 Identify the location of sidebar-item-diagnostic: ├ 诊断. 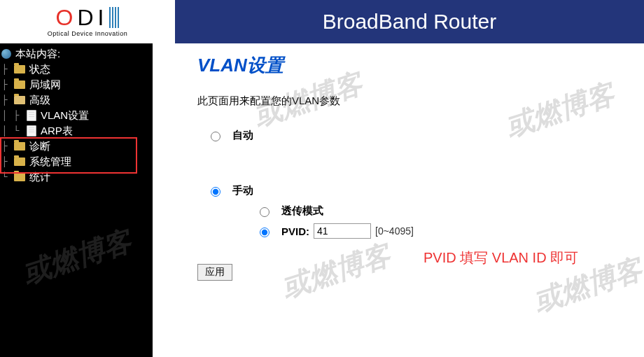
(76, 146).